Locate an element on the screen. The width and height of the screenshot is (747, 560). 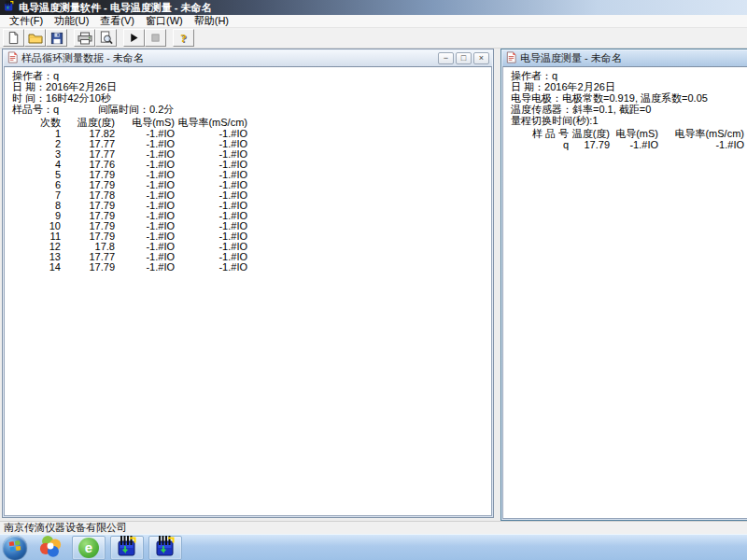
new-file-icon is located at coordinates (13, 37).